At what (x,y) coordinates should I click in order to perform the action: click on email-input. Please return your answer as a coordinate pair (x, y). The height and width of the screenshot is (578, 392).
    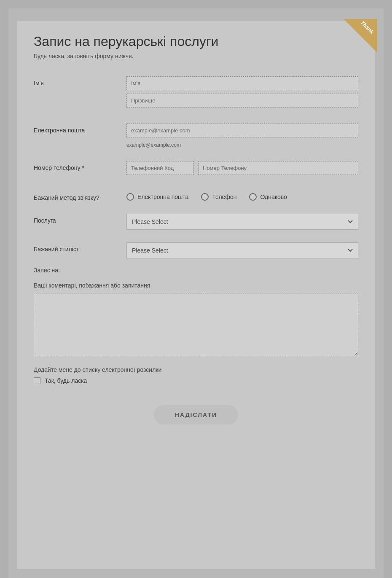
    Looking at the image, I should click on (242, 131).